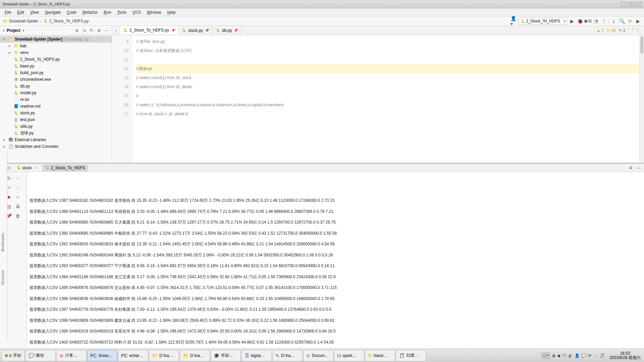  What do you see at coordinates (13, 356) in the screenshot?
I see `start-button: 开始` at bounding box center [13, 356].